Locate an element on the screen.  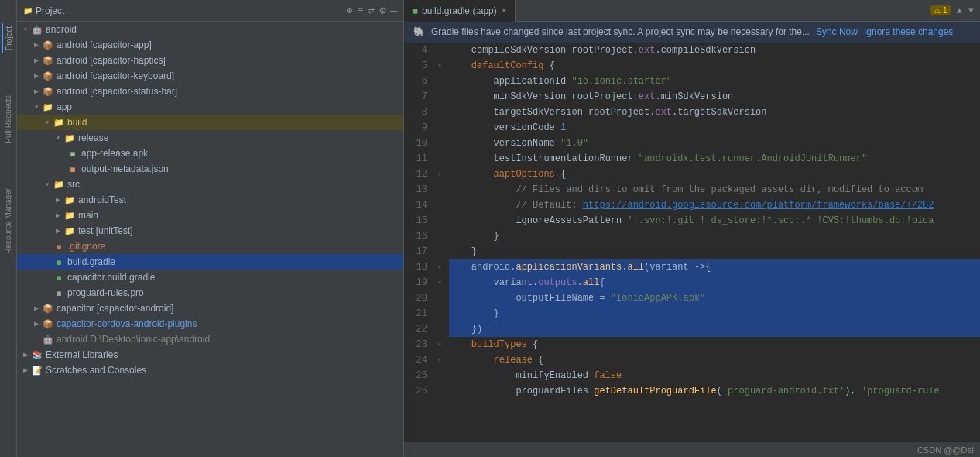
tree-label-test: test [unitTest] is located at coordinates (105, 231).